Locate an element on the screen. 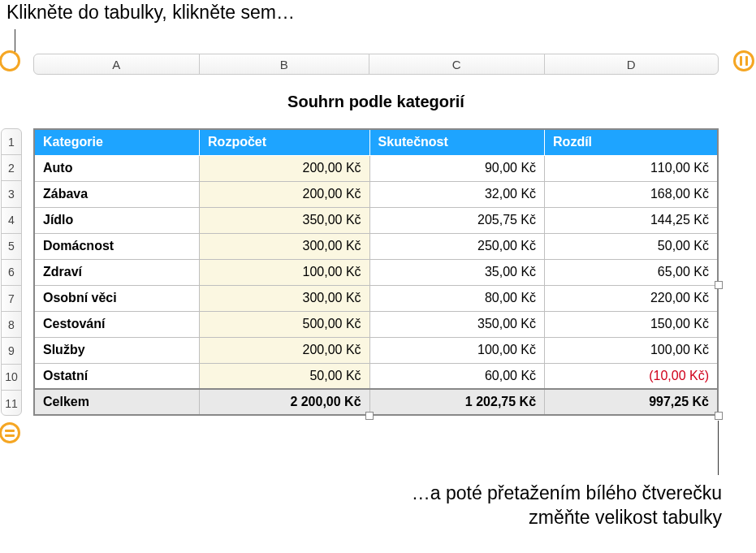 This screenshot has height=553, width=756. row-header-10: 10 is located at coordinates (11, 378).